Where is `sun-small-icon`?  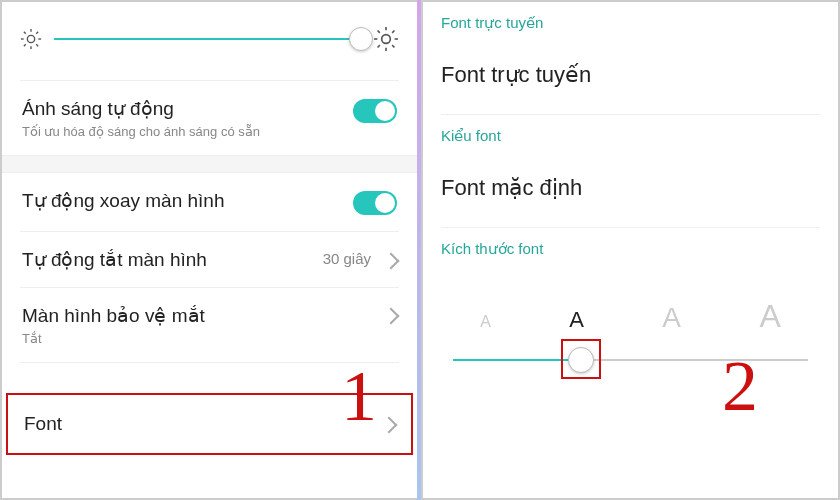 sun-small-icon is located at coordinates (31, 39).